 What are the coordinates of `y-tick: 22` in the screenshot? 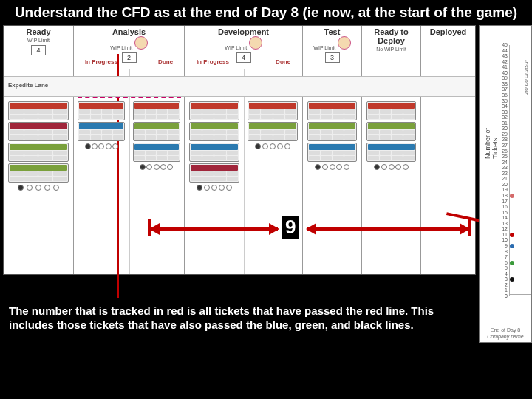 It's located at (502, 173).